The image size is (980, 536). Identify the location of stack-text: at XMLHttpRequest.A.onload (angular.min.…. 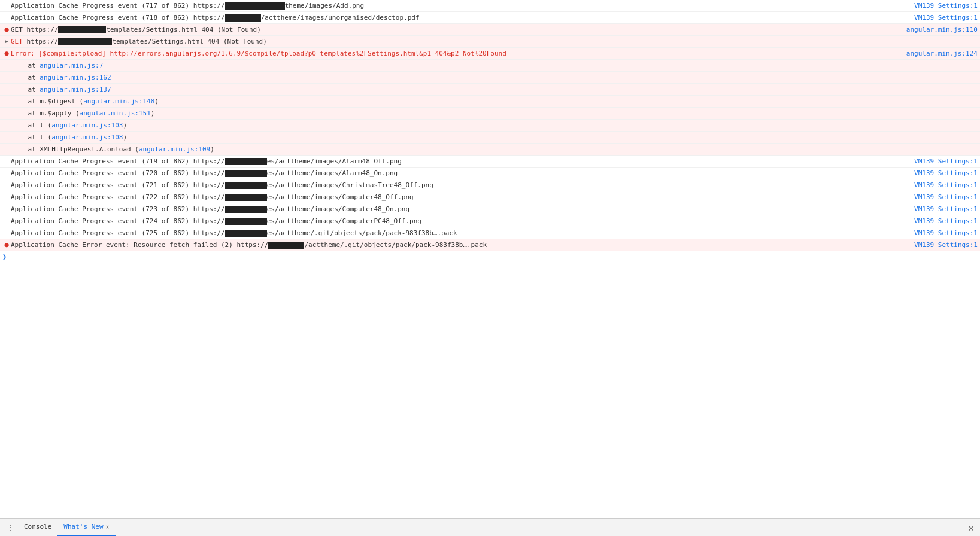
(496, 150).